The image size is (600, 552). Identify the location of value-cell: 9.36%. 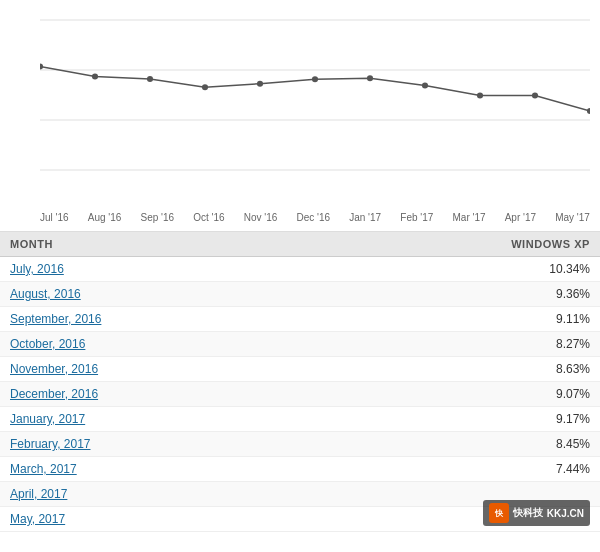
(459, 294).